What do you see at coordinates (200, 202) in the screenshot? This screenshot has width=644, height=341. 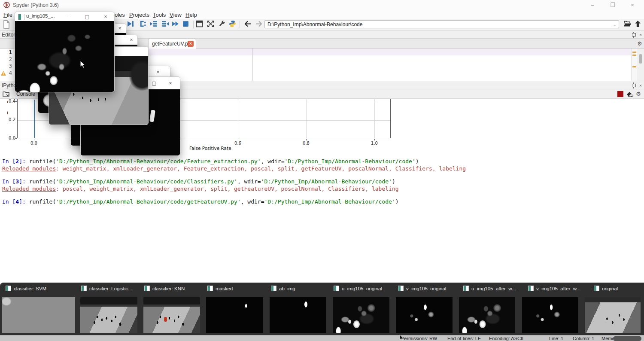 I see `console-line-in4: In [4]: runfile('D:/Python_Imp/Abnormal-…` at bounding box center [200, 202].